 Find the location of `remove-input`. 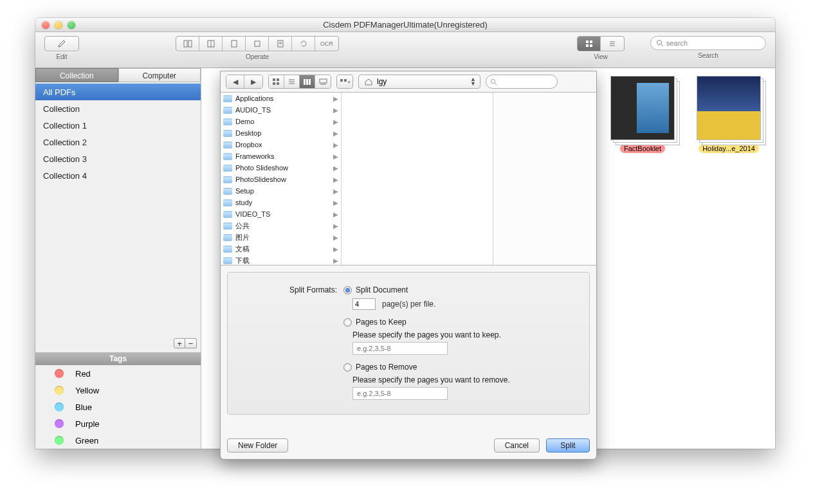

remove-input is located at coordinates (400, 393).